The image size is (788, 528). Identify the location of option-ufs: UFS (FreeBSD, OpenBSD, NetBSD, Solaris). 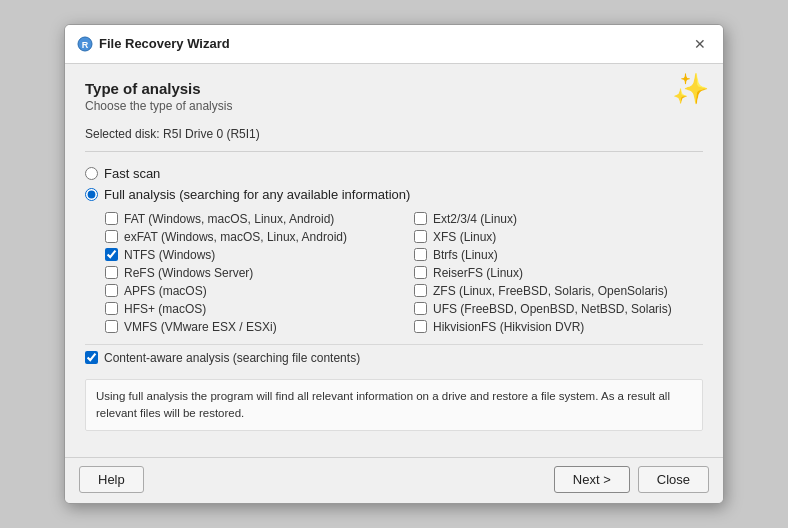
(558, 309).